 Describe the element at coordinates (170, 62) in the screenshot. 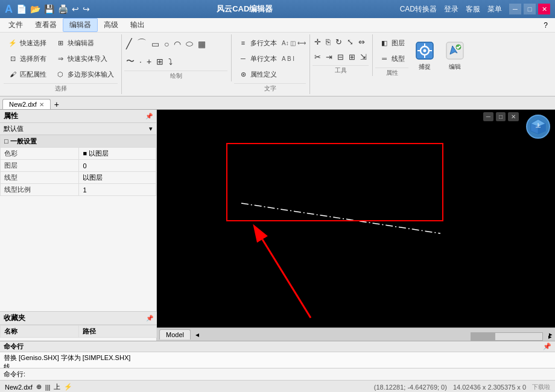

I see `draw-insert-btn: ⤵` at that location.